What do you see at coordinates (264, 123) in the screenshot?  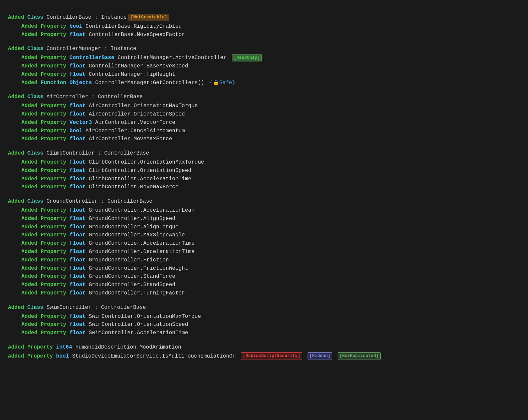 I see `property-line: Added Property Vector3 AirController.Vec…` at bounding box center [264, 123].